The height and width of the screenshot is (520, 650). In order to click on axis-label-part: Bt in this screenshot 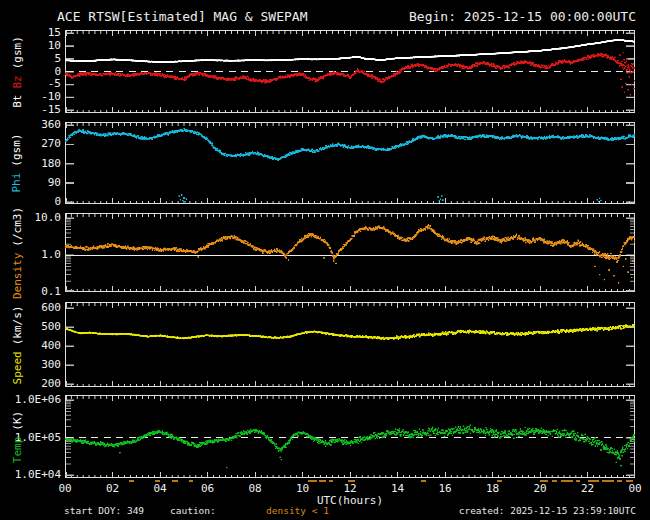, I will do `click(16, 100)`.